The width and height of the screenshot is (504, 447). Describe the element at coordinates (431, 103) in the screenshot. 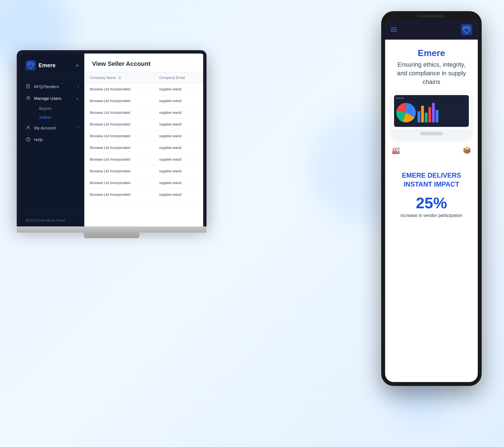

I see `phone-content: Emere Ensuring ethics, integrity, and co…` at that location.